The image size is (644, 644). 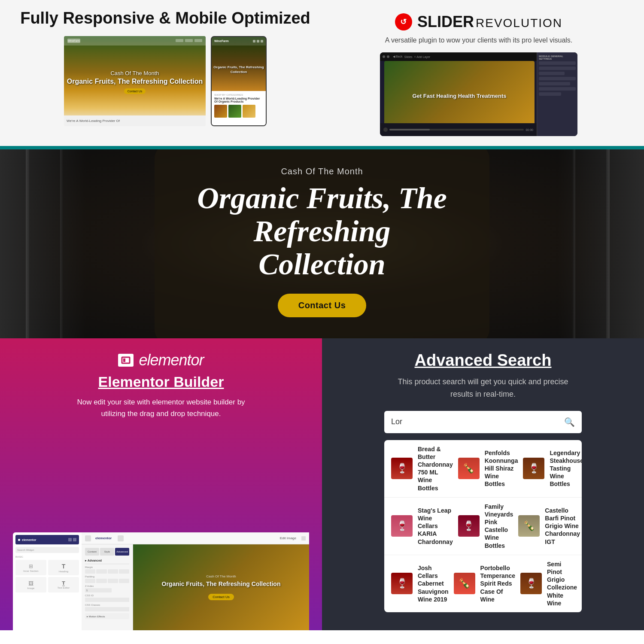 What do you see at coordinates (124, 581) in the screenshot?
I see `padding-left` at bounding box center [124, 581].